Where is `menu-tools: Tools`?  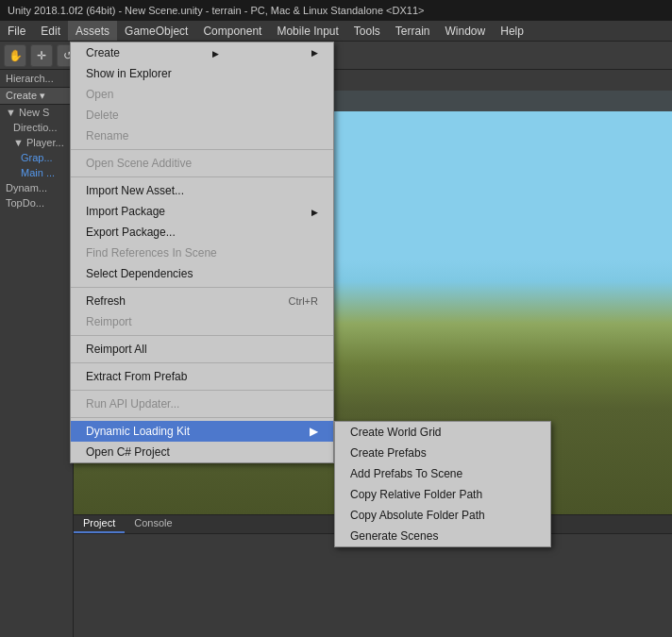
menu-tools: Tools is located at coordinates (367, 30).